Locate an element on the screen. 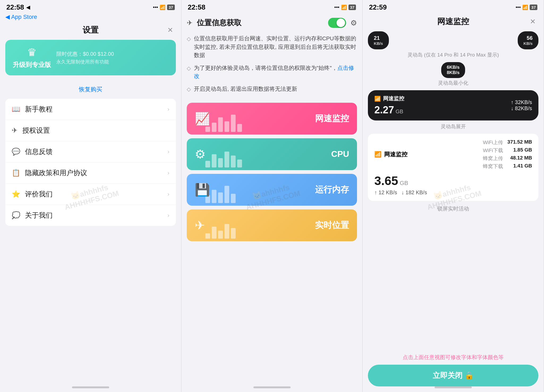 The height and width of the screenshot is (392, 544). menu-label-rate: 评价我们 is located at coordinates (96, 194).